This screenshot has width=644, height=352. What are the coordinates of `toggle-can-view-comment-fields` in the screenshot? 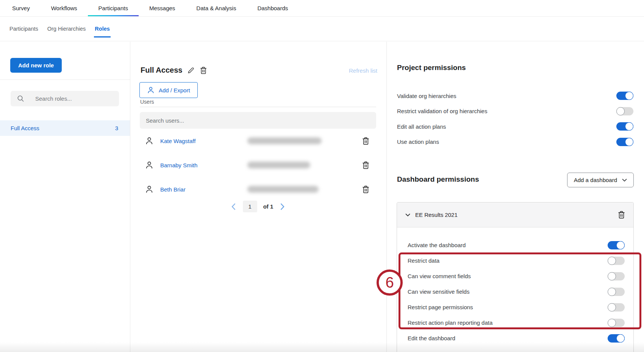 It's located at (616, 276).